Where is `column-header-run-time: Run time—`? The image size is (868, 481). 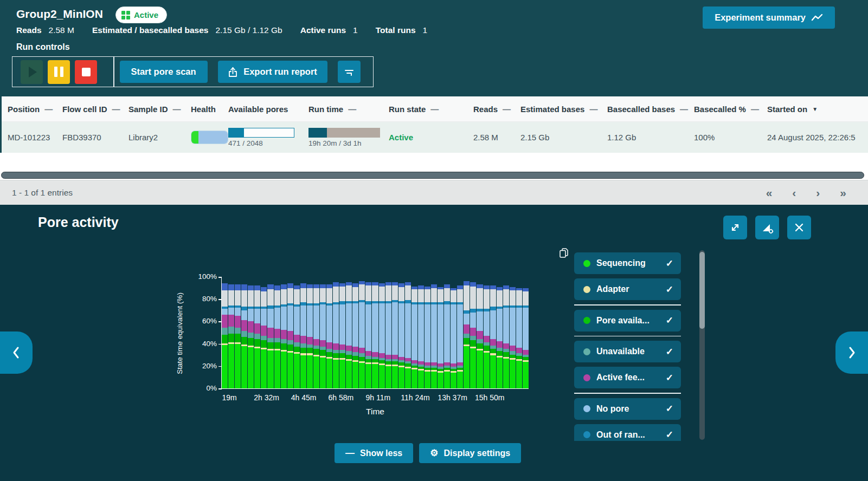 column-header-run-time: Run time— is located at coordinates (349, 109).